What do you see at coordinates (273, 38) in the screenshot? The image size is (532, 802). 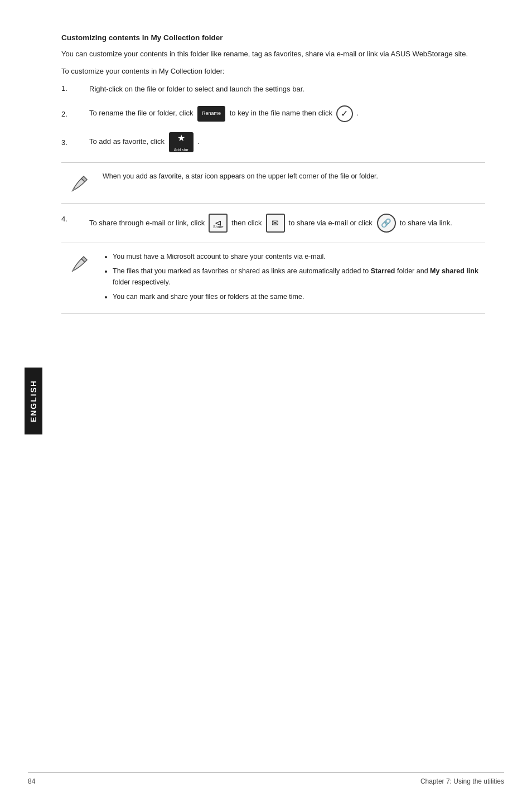 I see `section-title: Customizing contents in My Collection fo…` at bounding box center [273, 38].